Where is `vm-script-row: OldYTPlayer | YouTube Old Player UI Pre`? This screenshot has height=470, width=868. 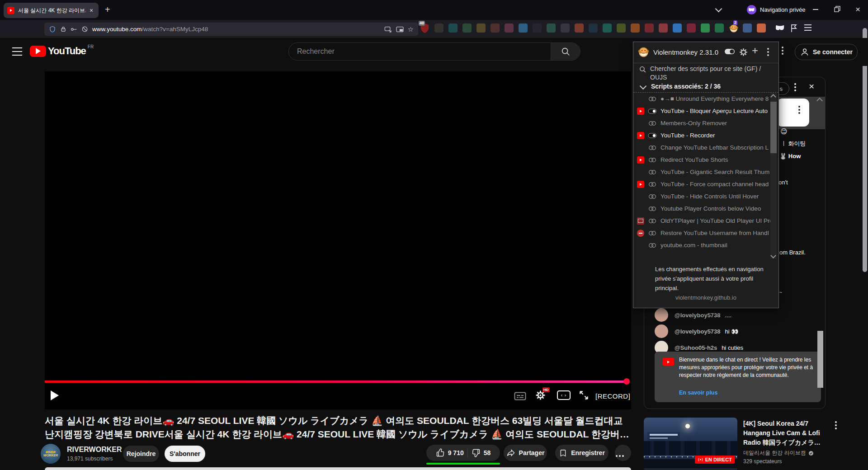 vm-script-row: OldYTPlayer | YouTube Old Player UI Pre is located at coordinates (706, 221).